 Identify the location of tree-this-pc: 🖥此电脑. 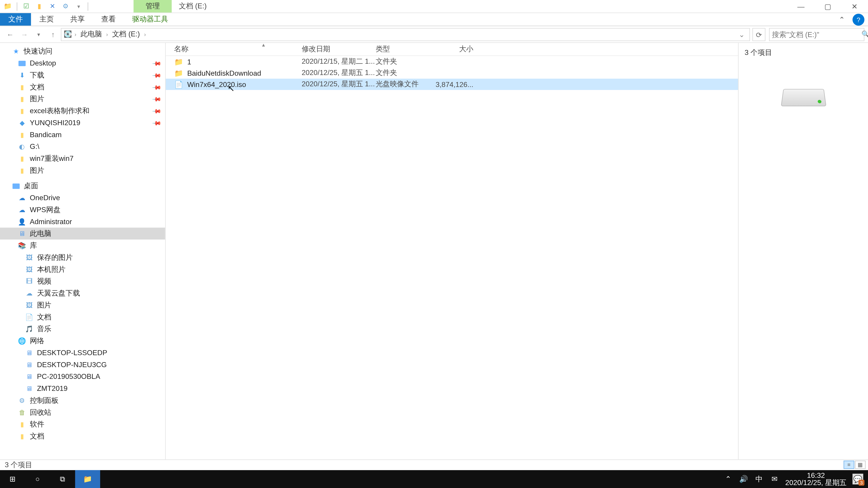
(83, 234).